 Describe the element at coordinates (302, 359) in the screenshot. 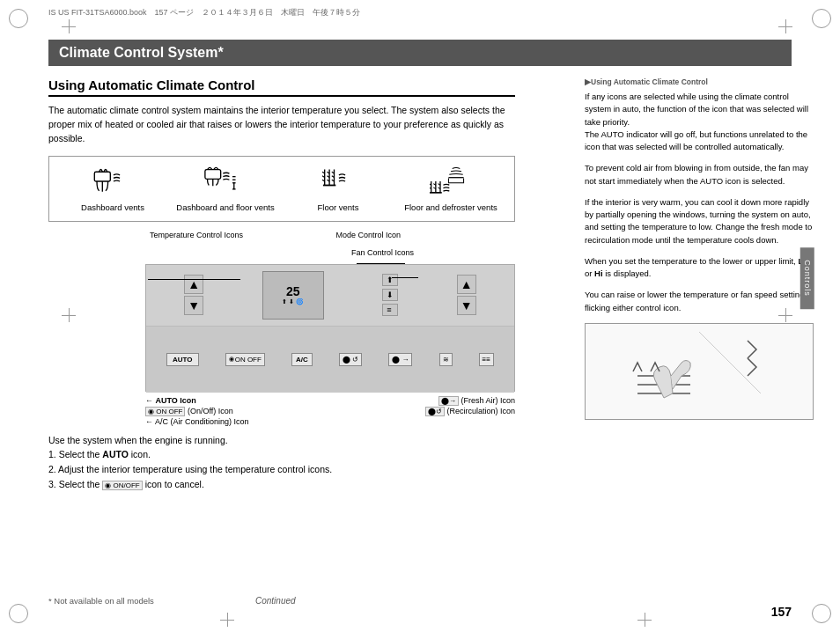

I see `ac-button: A/C` at that location.